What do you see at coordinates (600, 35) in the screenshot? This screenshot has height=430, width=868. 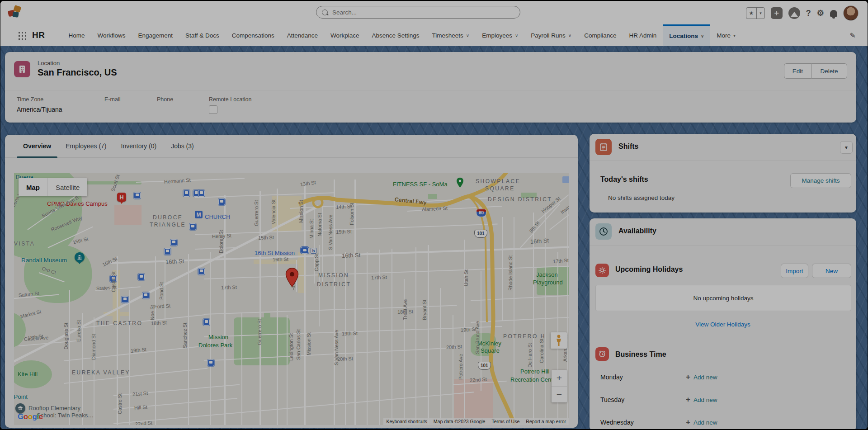 I see `nav-tab: Compliance` at bounding box center [600, 35].